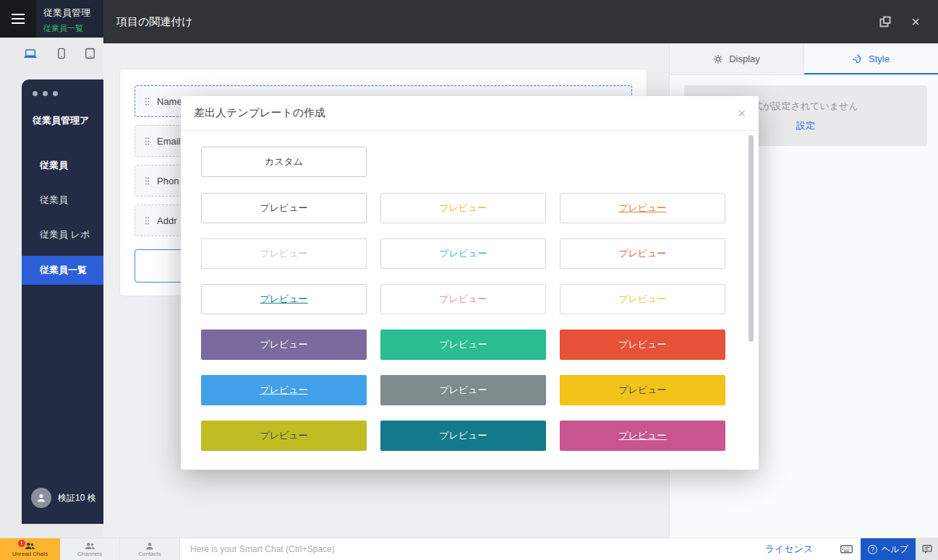 The height and width of the screenshot is (560, 938). Describe the element at coordinates (30, 546) in the screenshot. I see `unread-chats-icon: !` at that location.